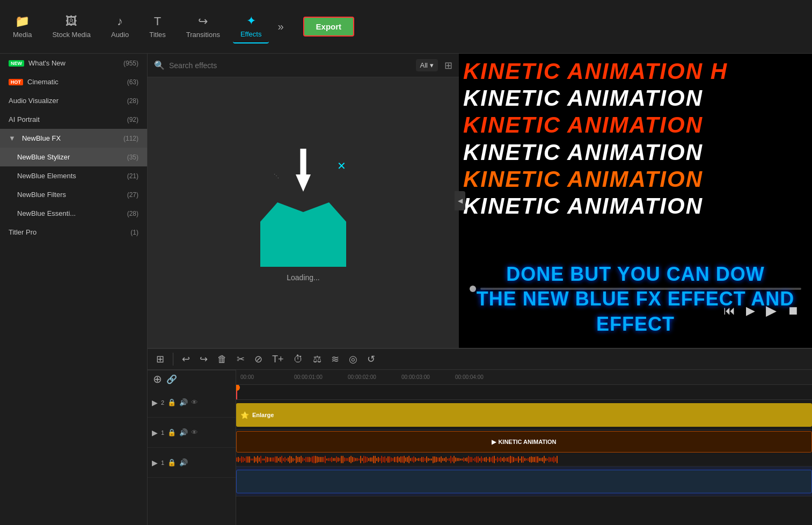  I want to click on sidebar-item-ai-portrait: AI Portrait (92), so click(74, 119).